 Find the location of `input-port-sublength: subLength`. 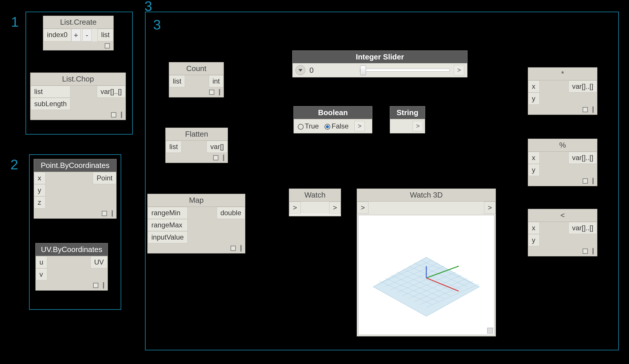

input-port-sublength: subLength is located at coordinates (50, 104).